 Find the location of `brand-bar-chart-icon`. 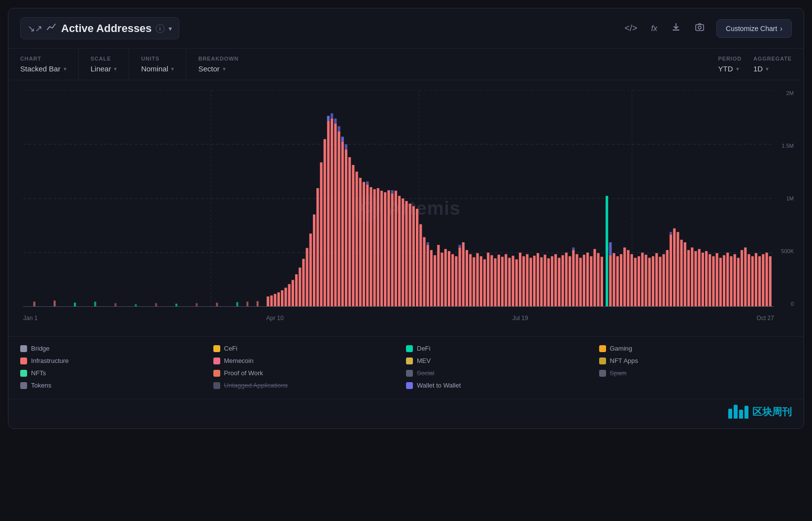

brand-bar-chart-icon is located at coordinates (738, 412).